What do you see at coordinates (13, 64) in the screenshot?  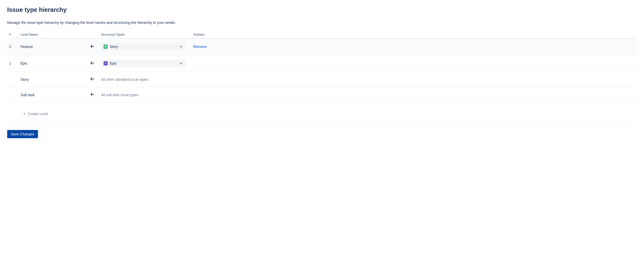 I see `level-number: 1` at bounding box center [13, 64].